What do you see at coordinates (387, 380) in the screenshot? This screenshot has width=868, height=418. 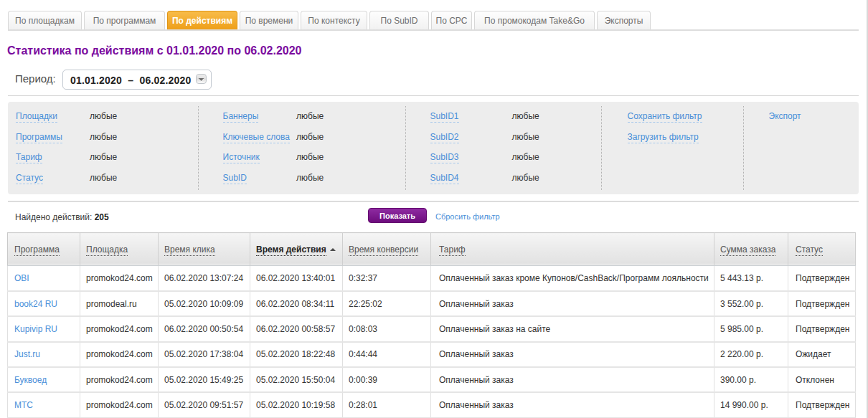 I see `table-cell: 0:00:39` at bounding box center [387, 380].